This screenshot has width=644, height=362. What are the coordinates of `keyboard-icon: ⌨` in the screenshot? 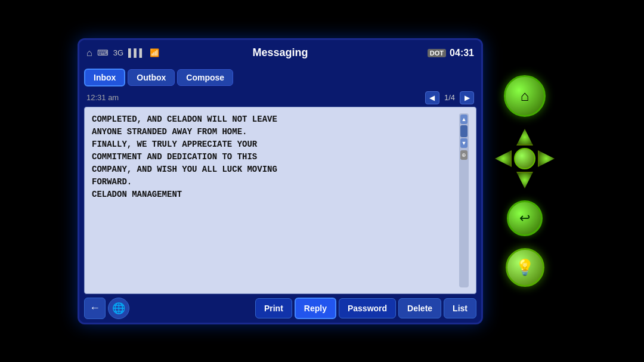 It's located at (103, 52).